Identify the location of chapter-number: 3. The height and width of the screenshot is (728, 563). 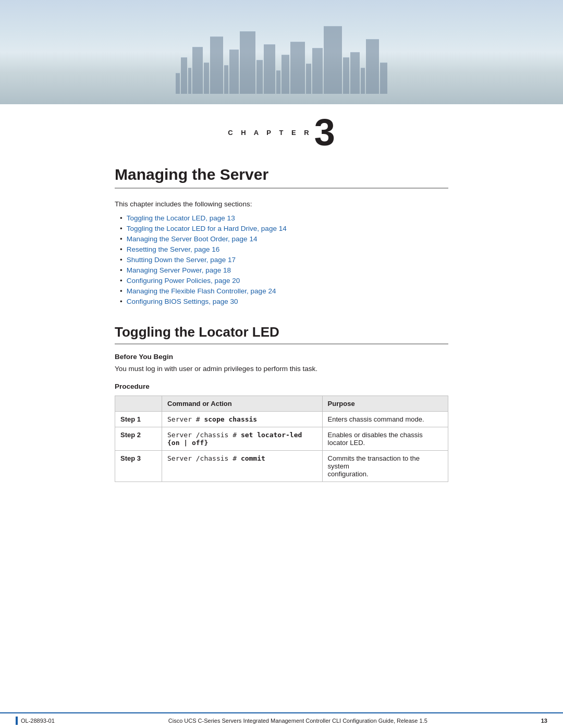
(325, 132).